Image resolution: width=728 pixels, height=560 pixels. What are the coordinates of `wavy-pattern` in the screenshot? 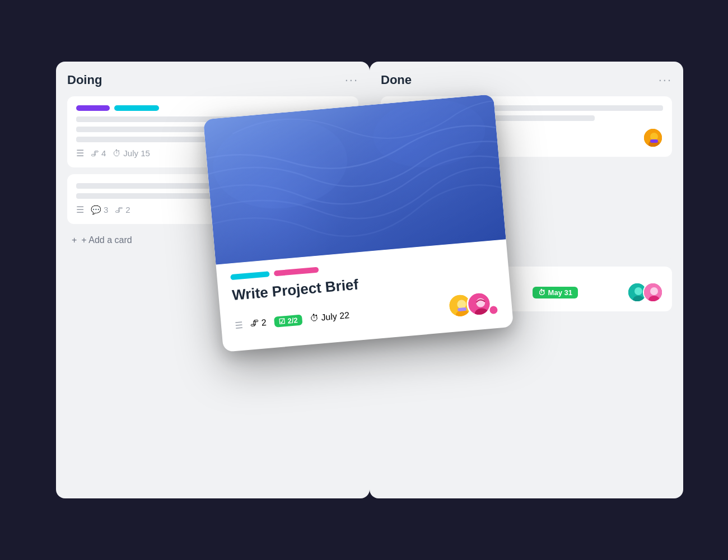 It's located at (355, 179).